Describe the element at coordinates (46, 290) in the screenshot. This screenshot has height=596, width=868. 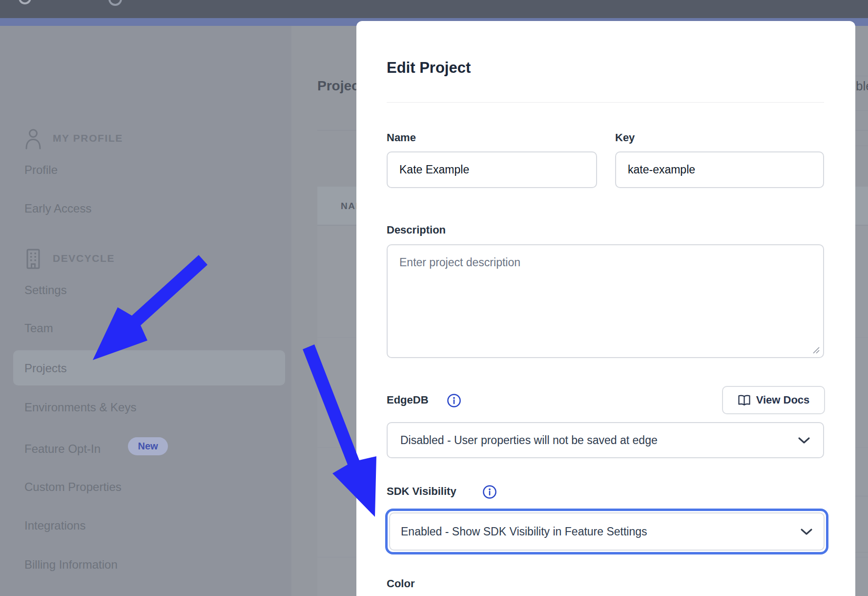
I see `sidebar-item-settings: Settings` at that location.